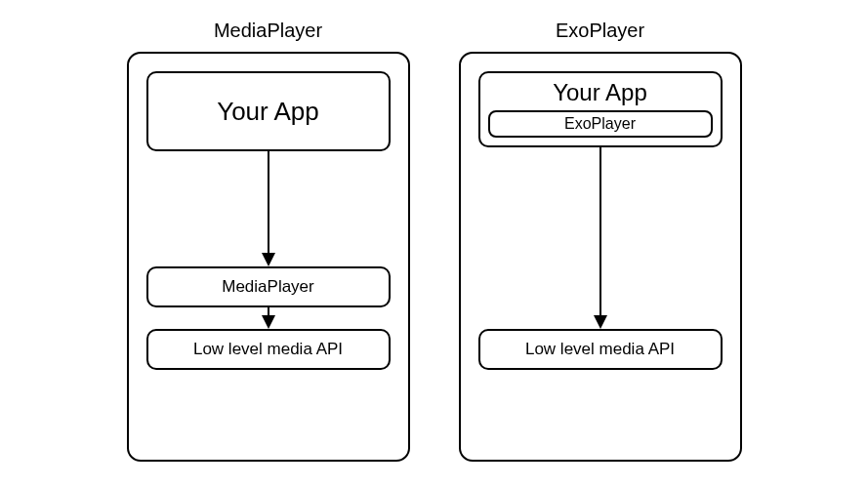 Image resolution: width=868 pixels, height=488 pixels. What do you see at coordinates (599, 93) in the screenshot?
I see `your-app-label-right: Your App` at bounding box center [599, 93].